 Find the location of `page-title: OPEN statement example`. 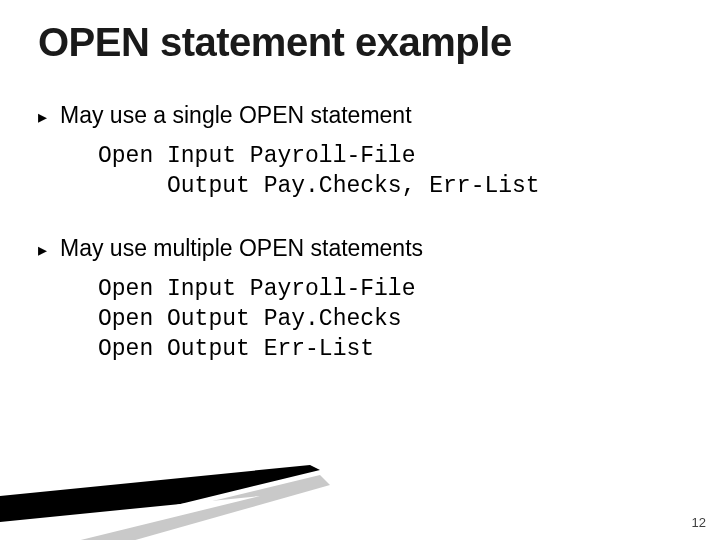

page-title: OPEN statement example is located at coordinates (275, 42).